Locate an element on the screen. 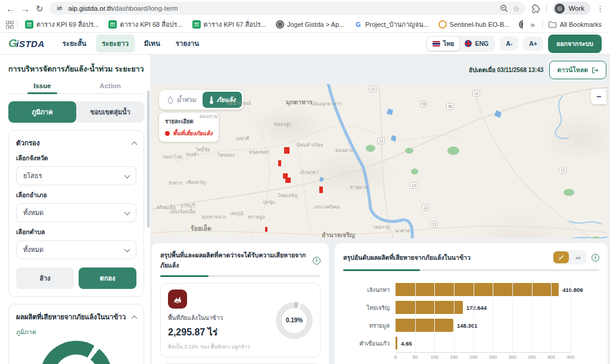 The height and width of the screenshot is (364, 610). forward-button: → is located at coordinates (25, 8).